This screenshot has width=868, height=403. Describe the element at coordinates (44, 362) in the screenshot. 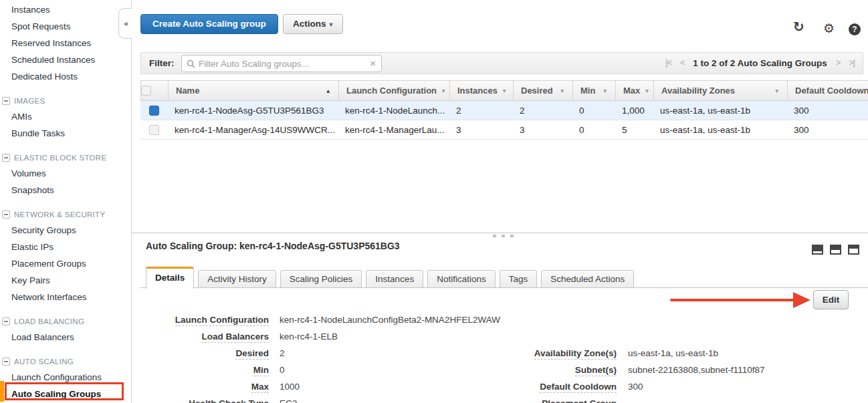

I see `sidebar-section-label: AUTO SCALING` at that location.